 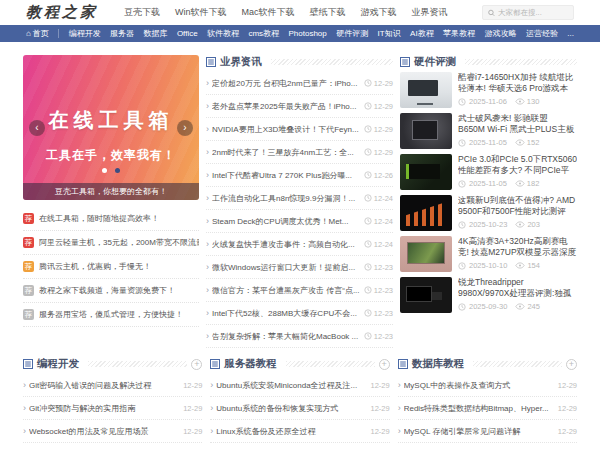 What do you see at coordinates (488, 432) in the screenshot?
I see `article-item: ›MySQL 存储引擎层常见问题详解12-29` at bounding box center [488, 432].